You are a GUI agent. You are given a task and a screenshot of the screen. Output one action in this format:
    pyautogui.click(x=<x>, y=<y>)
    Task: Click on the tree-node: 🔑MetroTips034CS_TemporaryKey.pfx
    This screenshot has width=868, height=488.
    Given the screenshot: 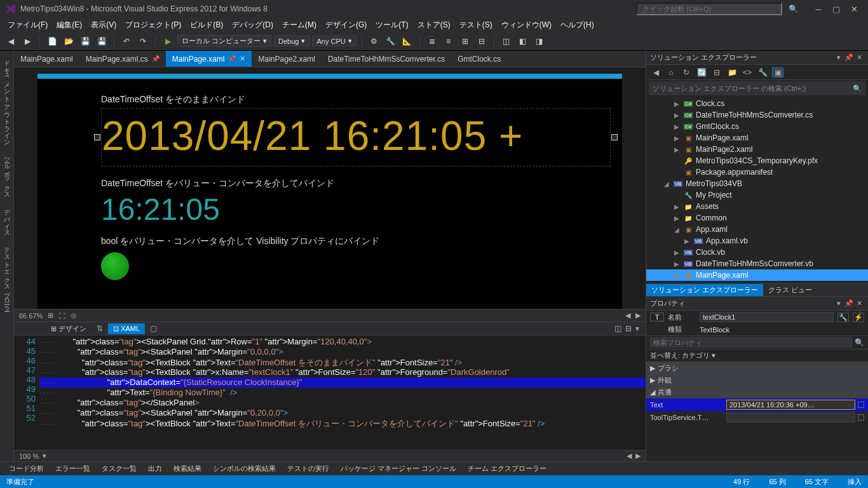 What is the action you would take?
    pyautogui.click(x=757, y=161)
    